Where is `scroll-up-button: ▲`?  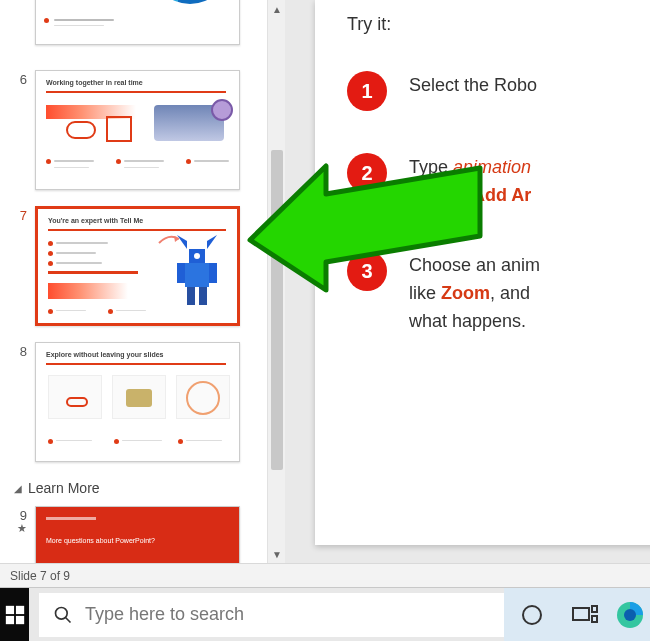 scroll-up-button: ▲ is located at coordinates (277, 9).